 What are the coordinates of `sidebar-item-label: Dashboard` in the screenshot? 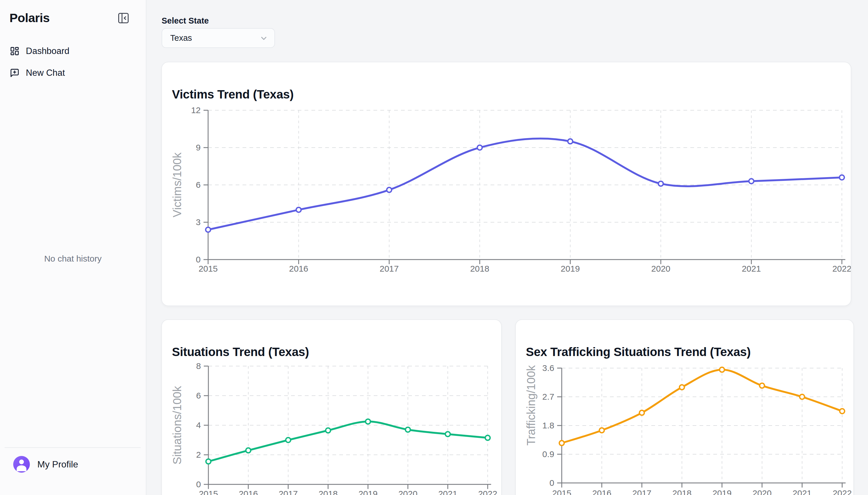 It's located at (48, 51).